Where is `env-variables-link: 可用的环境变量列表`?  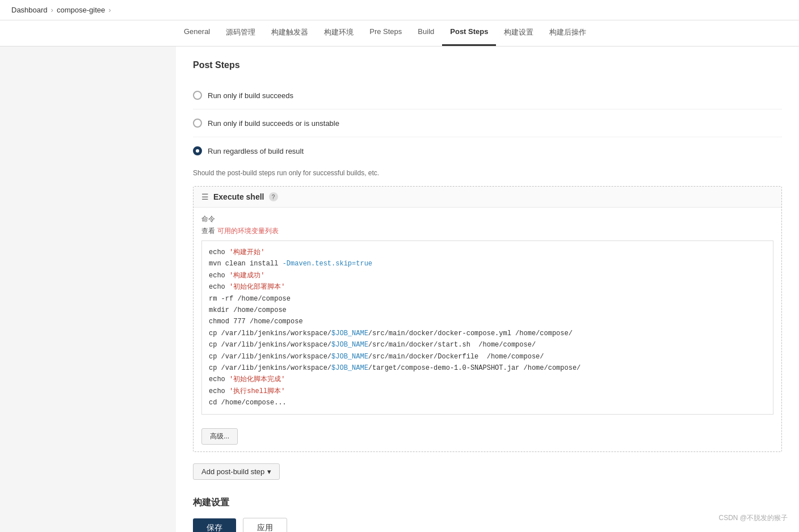
env-variables-link: 可用的环境变量列表 is located at coordinates (248, 231).